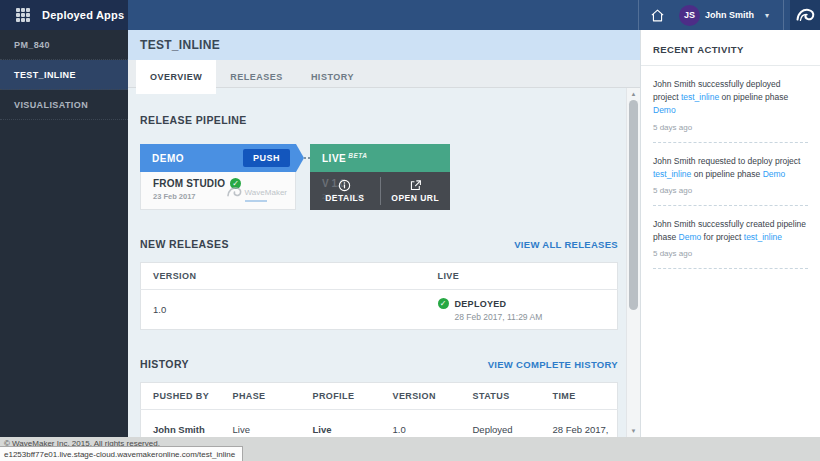 The height and width of the screenshot is (461, 820). Describe the element at coordinates (553, 364) in the screenshot. I see `view-complete-history-link: VIEW COMPLETE HISTORY` at that location.